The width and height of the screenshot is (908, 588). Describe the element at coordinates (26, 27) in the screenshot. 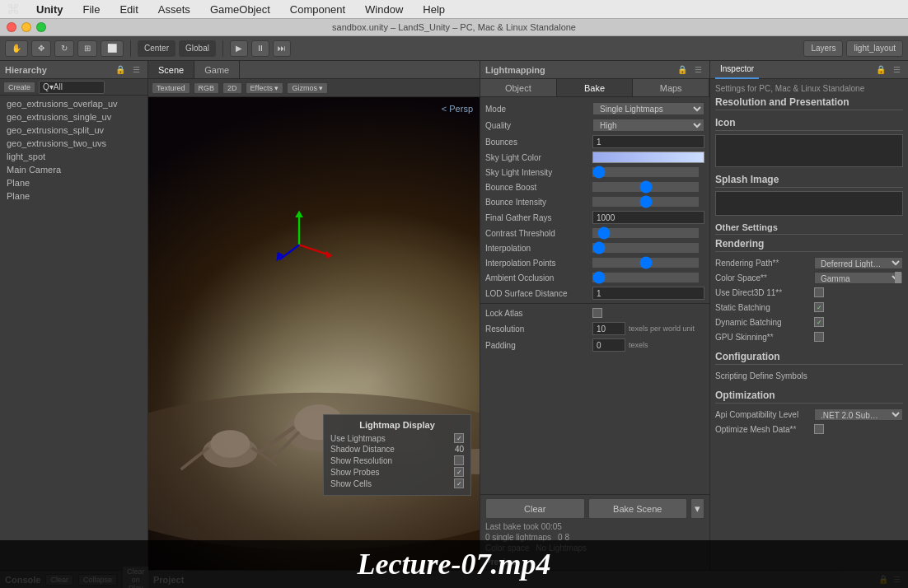

I see `minimize-button` at that location.